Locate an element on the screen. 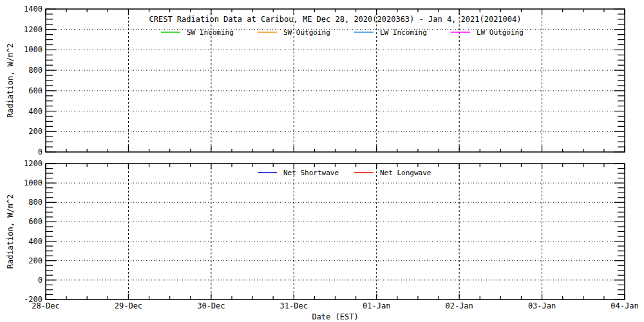  x-tick-label: 04-Jan is located at coordinates (625, 306).